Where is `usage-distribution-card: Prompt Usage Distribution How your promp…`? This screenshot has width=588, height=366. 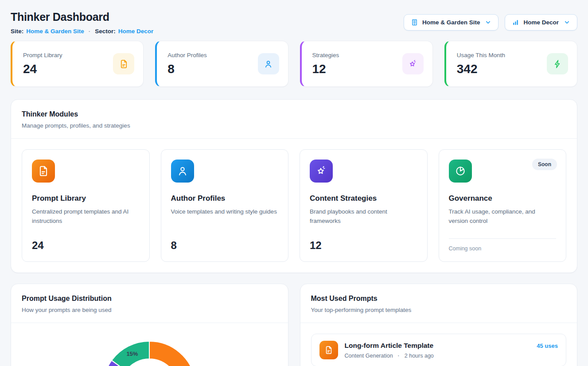
usage-distribution-card: Prompt Usage Distribution How your promp… is located at coordinates (150, 325).